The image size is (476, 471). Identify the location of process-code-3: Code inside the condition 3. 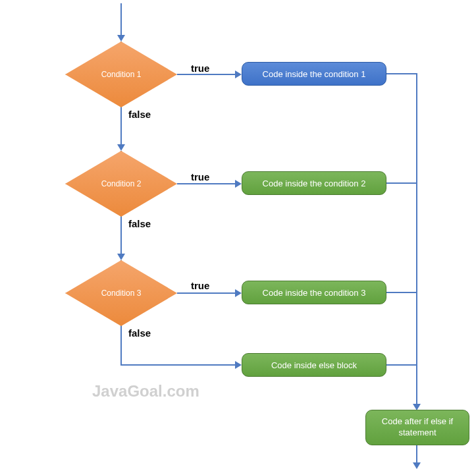
(314, 292).